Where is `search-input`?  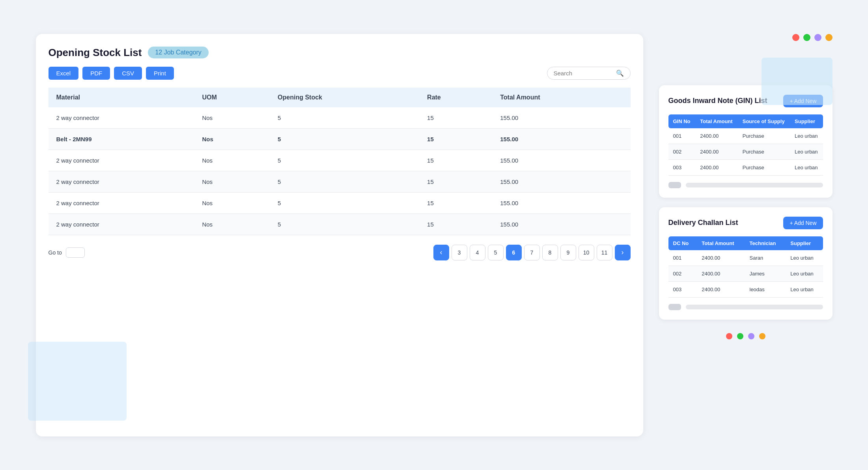
search-input is located at coordinates (583, 73).